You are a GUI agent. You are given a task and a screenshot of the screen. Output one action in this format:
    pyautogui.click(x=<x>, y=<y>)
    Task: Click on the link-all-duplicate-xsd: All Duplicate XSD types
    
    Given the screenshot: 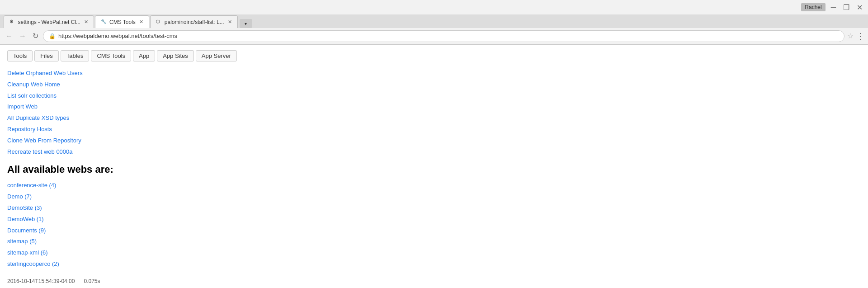 What is the action you would take?
    pyautogui.click(x=434, y=118)
    